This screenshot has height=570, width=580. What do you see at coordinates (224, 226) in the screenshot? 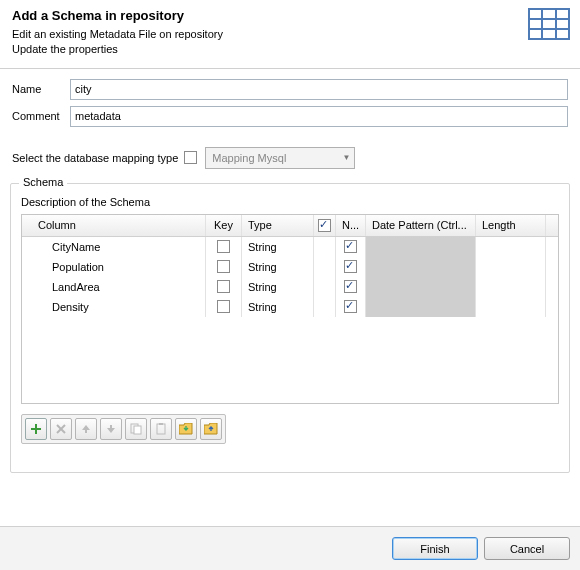
I see `col-header-key: Key` at bounding box center [224, 226].